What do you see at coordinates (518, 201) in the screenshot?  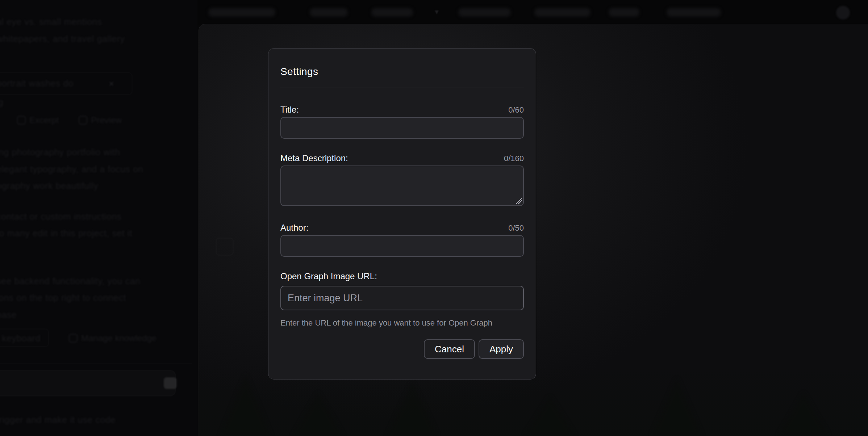 I see `resize-handle-icon` at bounding box center [518, 201].